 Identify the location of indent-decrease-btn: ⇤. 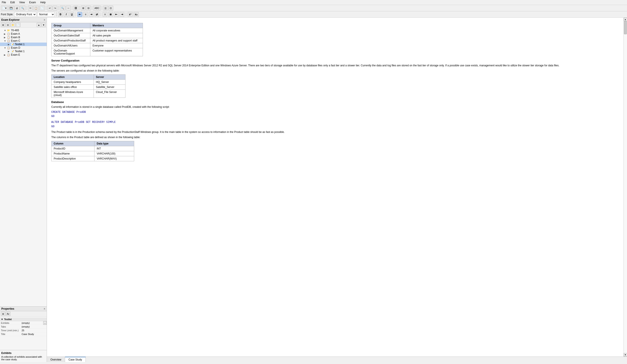
(116, 14).